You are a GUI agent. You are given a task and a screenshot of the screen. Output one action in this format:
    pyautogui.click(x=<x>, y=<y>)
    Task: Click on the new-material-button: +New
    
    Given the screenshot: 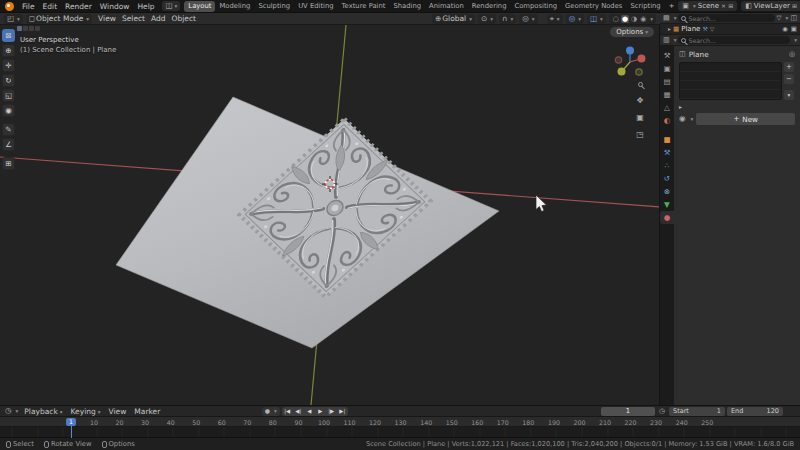 What is the action you would take?
    pyautogui.click(x=746, y=119)
    